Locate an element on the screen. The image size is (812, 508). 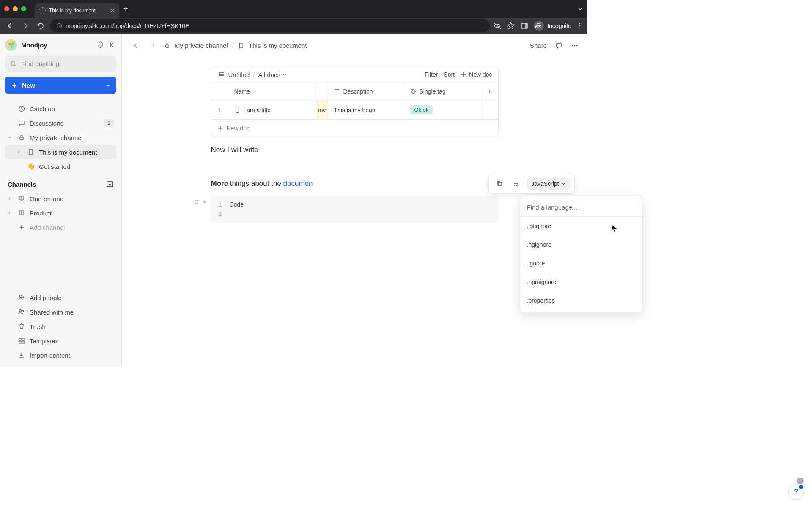
site-info-icon is located at coordinates (59, 26).